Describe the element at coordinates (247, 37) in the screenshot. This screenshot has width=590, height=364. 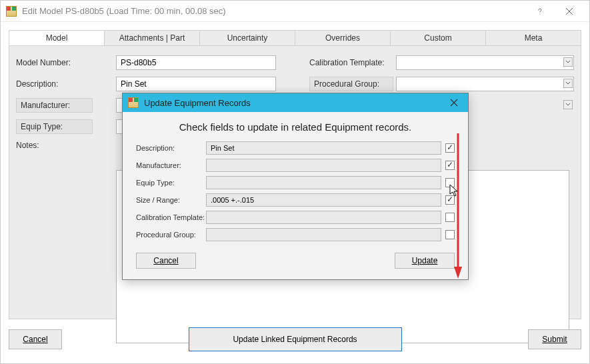
I see `tab-uncertainty: Uncertainty` at that location.